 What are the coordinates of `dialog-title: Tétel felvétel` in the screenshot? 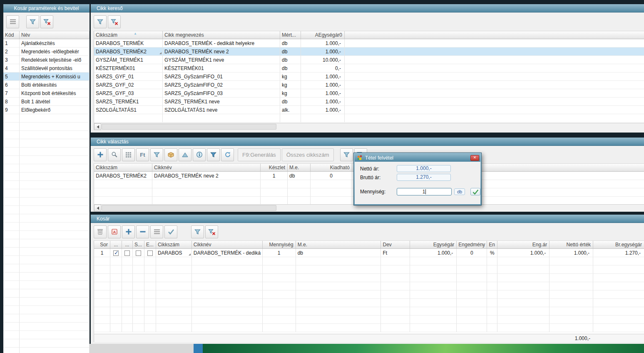 It's located at (417, 158).